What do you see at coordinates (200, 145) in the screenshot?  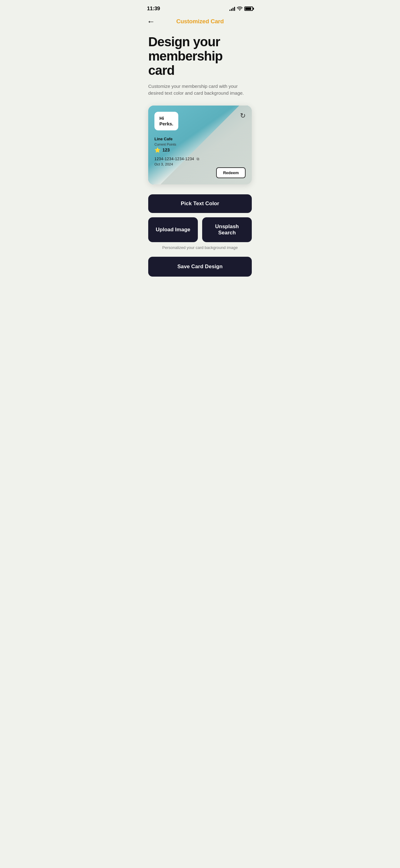 I see `card-preview: Hi Perks. ↻ Line Cafe Current Points ⭐ 1…` at bounding box center [200, 145].